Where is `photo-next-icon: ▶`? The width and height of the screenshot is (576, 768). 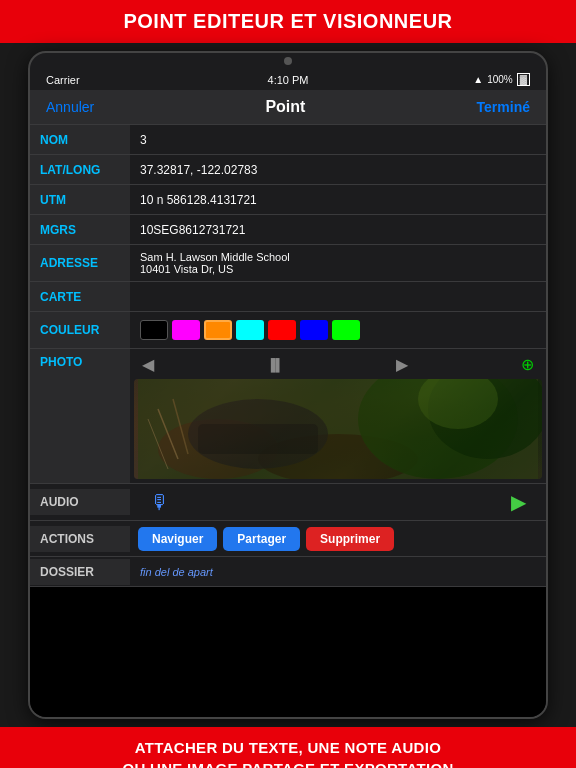 photo-next-icon: ▶ is located at coordinates (402, 364).